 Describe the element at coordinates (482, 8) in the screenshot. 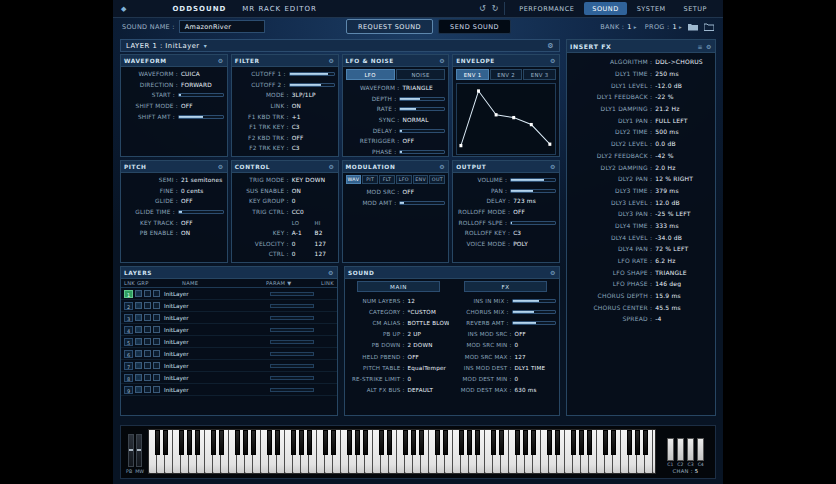

I see `undo-icon: ↺` at that location.